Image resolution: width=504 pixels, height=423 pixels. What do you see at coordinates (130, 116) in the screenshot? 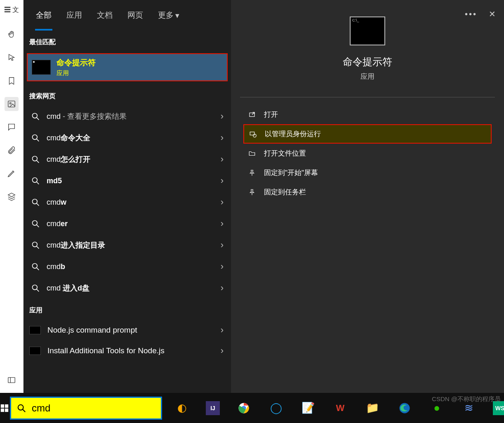
I see `web-result-label: cmd - 查看更多搜索结果` at bounding box center [130, 116].